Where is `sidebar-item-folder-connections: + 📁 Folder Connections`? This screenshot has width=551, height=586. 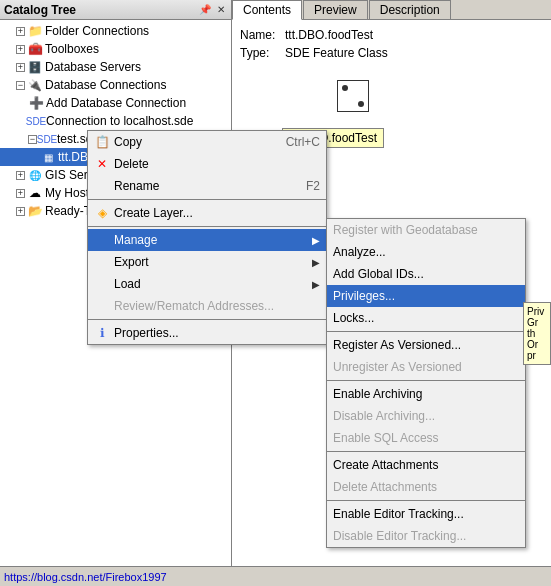
sidebar-item-folder-connections: + 📁 Folder Connections is located at coordinates (116, 31).